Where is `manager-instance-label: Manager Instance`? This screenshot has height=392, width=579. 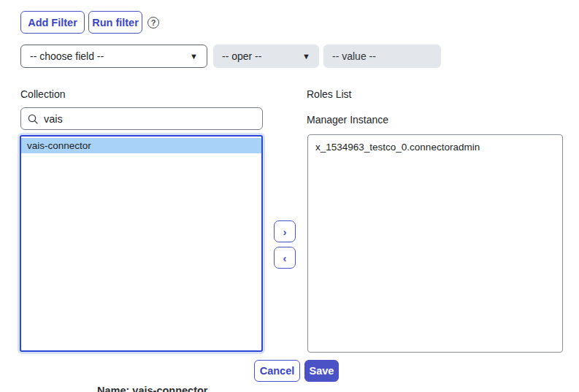
manager-instance-label: Manager Instance is located at coordinates (348, 120).